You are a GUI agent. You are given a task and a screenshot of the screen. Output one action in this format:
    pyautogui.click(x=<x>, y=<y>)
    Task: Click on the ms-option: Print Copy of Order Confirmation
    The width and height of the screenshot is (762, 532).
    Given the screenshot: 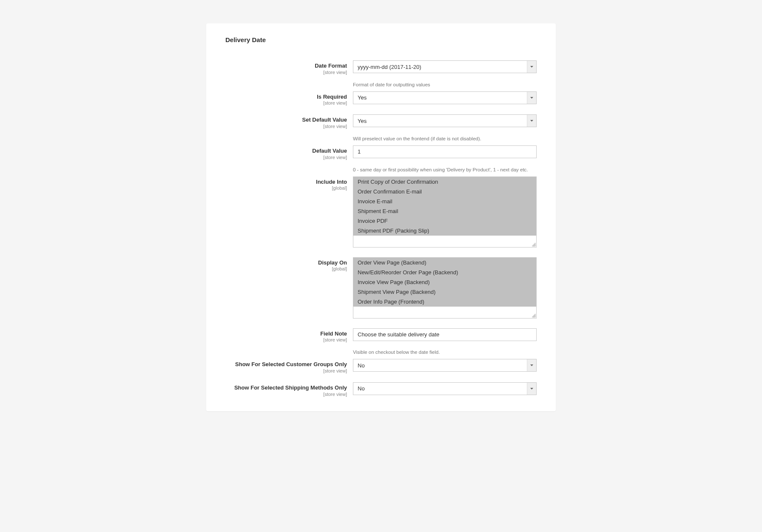 What is the action you would take?
    pyautogui.click(x=445, y=182)
    